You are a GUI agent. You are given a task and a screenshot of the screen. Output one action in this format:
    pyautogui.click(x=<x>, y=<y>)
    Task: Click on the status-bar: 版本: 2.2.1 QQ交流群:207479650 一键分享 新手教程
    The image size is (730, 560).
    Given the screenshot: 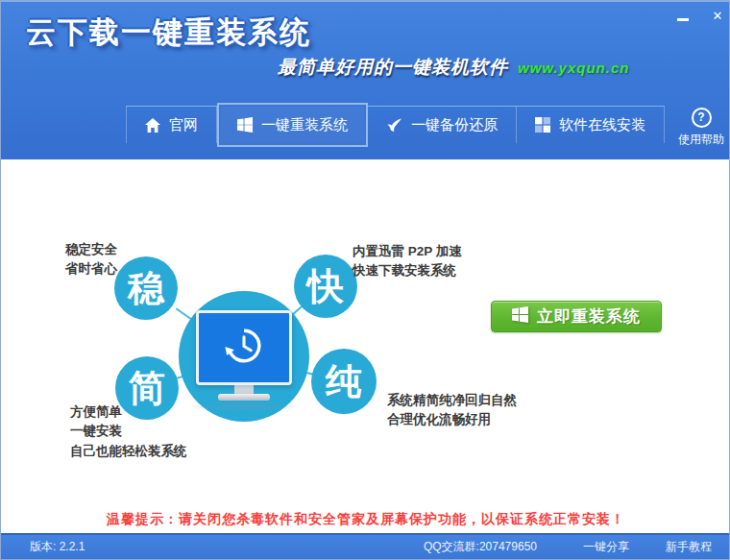 What is the action you would take?
    pyautogui.click(x=365, y=546)
    